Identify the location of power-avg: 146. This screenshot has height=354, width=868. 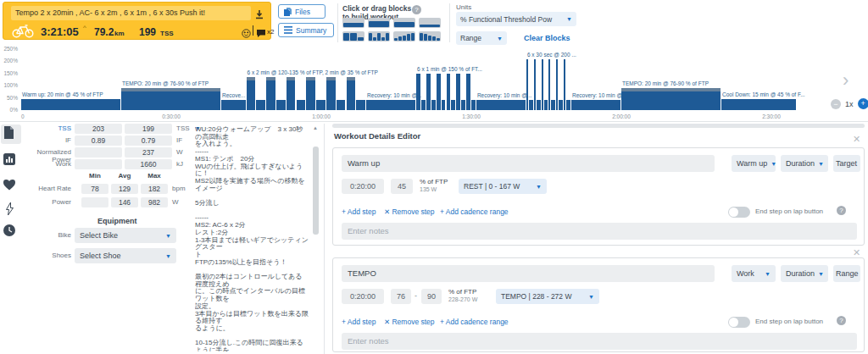
(125, 202).